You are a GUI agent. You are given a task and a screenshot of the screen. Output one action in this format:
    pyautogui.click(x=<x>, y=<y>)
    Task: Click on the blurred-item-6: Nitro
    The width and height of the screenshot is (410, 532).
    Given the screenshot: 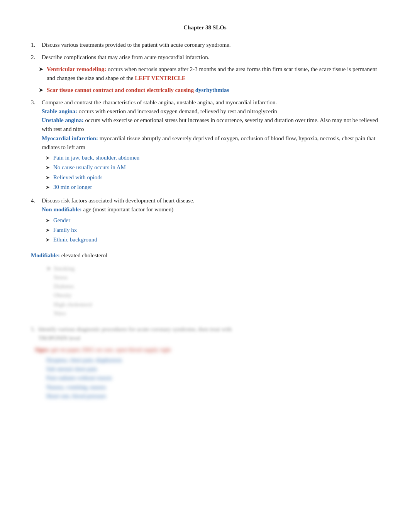 What is the action you would take?
    pyautogui.click(x=73, y=314)
    